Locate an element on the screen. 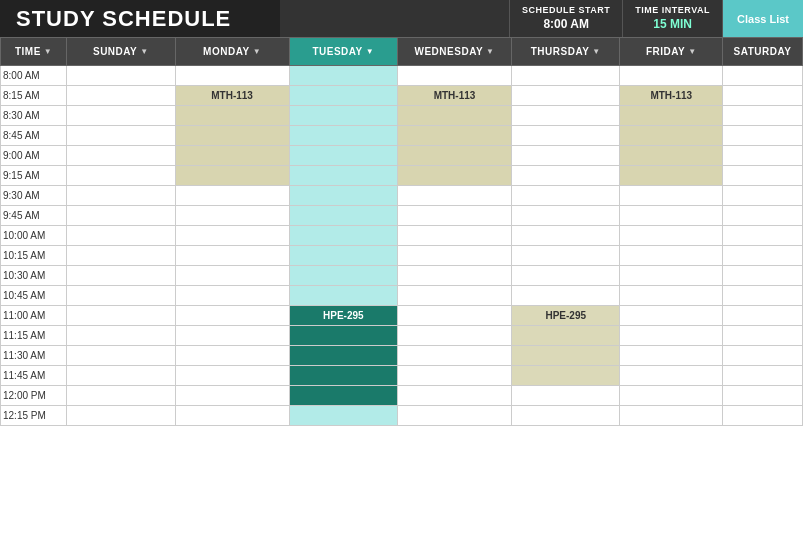 This screenshot has height=553, width=803. col-header-sunday: SUNDAY ▼ is located at coordinates (121, 52).